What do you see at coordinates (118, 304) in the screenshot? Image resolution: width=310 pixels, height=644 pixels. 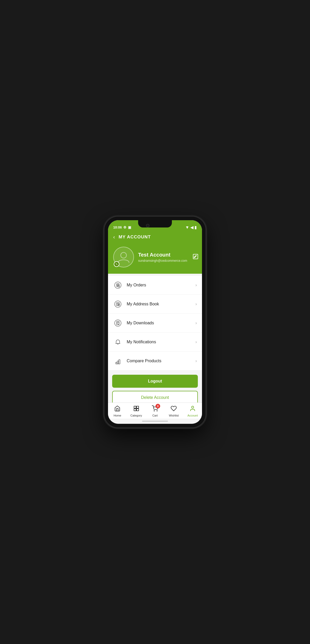 I see `address-icon: @` at bounding box center [118, 304].